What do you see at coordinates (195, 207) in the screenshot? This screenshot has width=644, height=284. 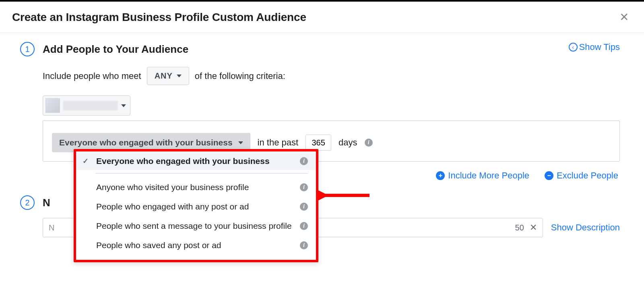 I see `dropdown-option-label: People who engaged with any post or ad` at bounding box center [195, 207].